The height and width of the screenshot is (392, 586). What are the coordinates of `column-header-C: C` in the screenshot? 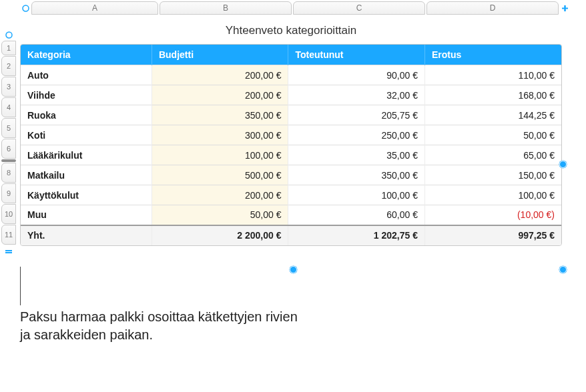 It's located at (359, 8).